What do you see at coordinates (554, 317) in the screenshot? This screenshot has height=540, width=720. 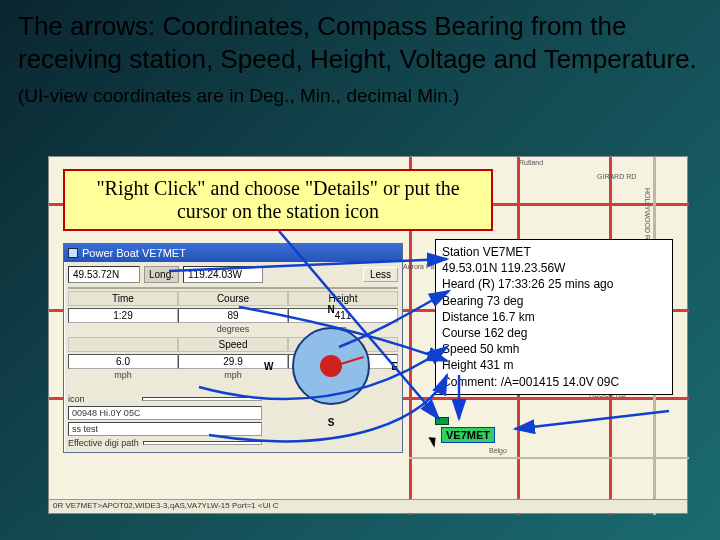 I see `info-distance: Distance 16.7 km` at bounding box center [554, 317].